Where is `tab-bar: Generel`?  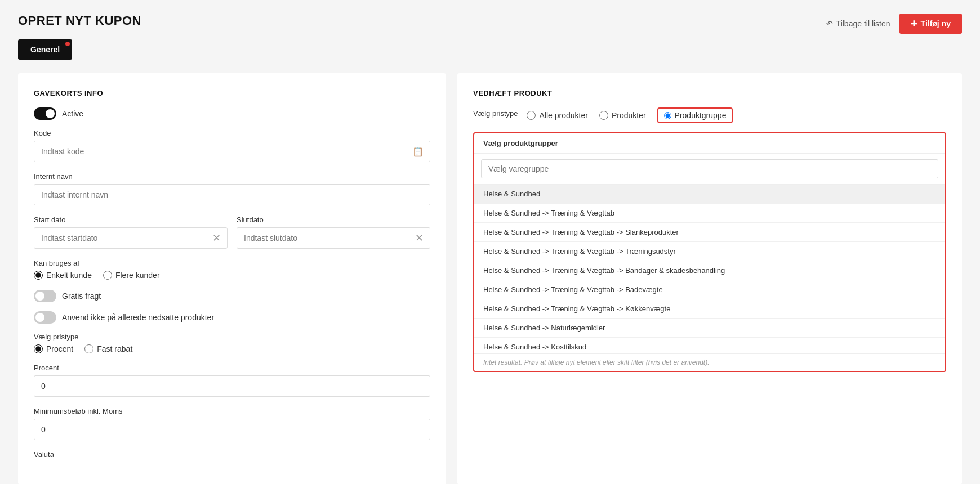 tab-bar: Generel is located at coordinates (490, 50).